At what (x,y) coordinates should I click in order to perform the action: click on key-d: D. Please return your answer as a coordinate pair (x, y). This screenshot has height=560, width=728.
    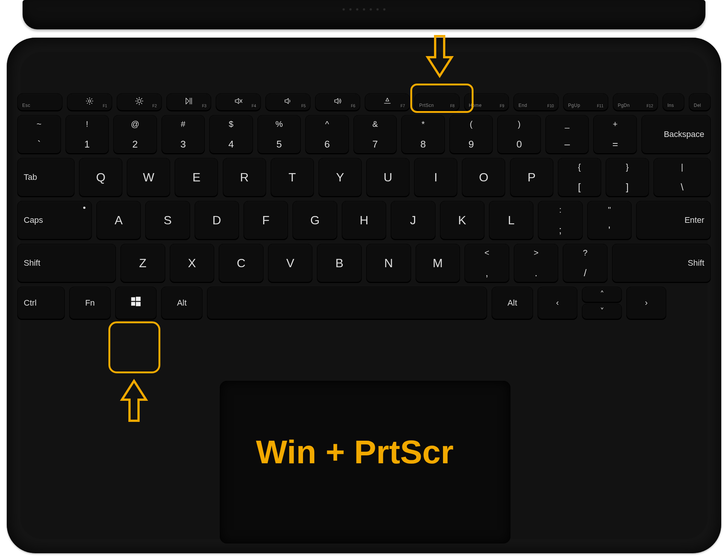
    Looking at the image, I should click on (217, 220).